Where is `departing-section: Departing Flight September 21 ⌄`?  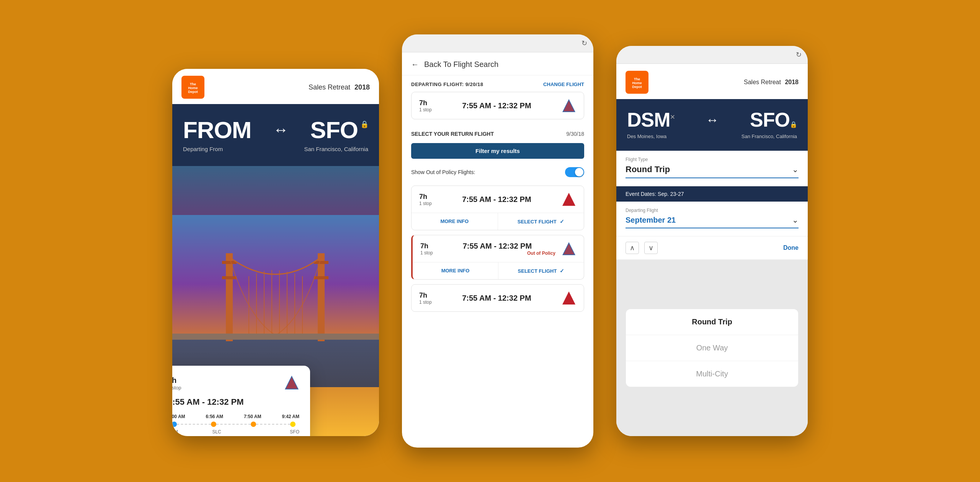
departing-section: Departing Flight September 21 ⌄ is located at coordinates (712, 219).